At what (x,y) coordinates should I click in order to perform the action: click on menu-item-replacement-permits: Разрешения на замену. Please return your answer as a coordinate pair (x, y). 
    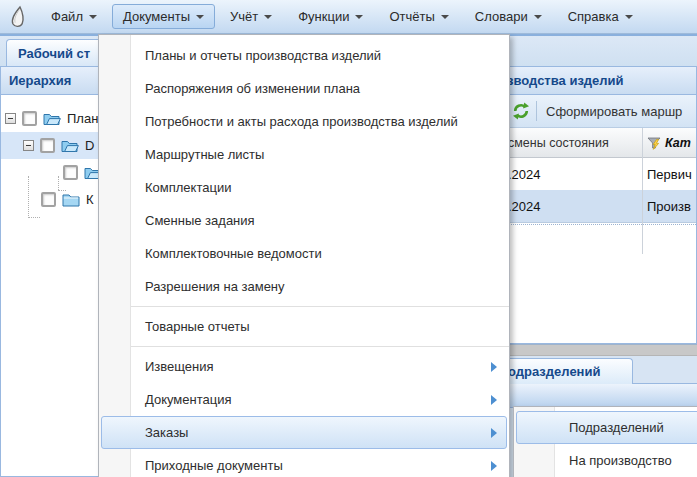
    Looking at the image, I should click on (304, 286).